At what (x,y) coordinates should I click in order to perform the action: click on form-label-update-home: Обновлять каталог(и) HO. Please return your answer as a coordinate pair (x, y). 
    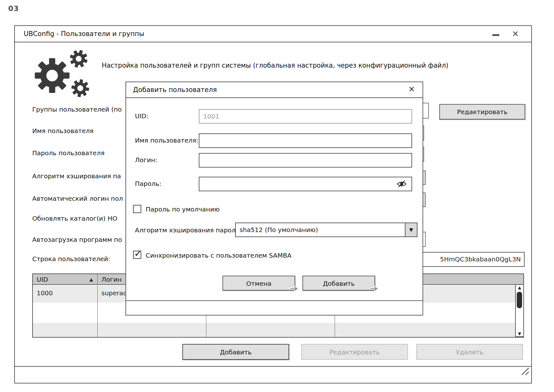
    Looking at the image, I should click on (75, 218).